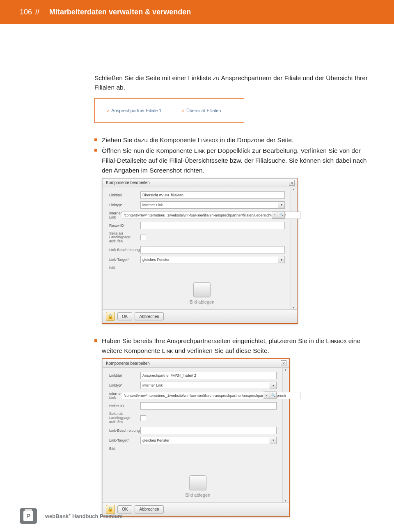  What do you see at coordinates (200, 249) in the screenshot?
I see `dialog-1-body: Linktitel Übersicht #VRN_filiale#n Linkt…` at bounding box center [200, 249].